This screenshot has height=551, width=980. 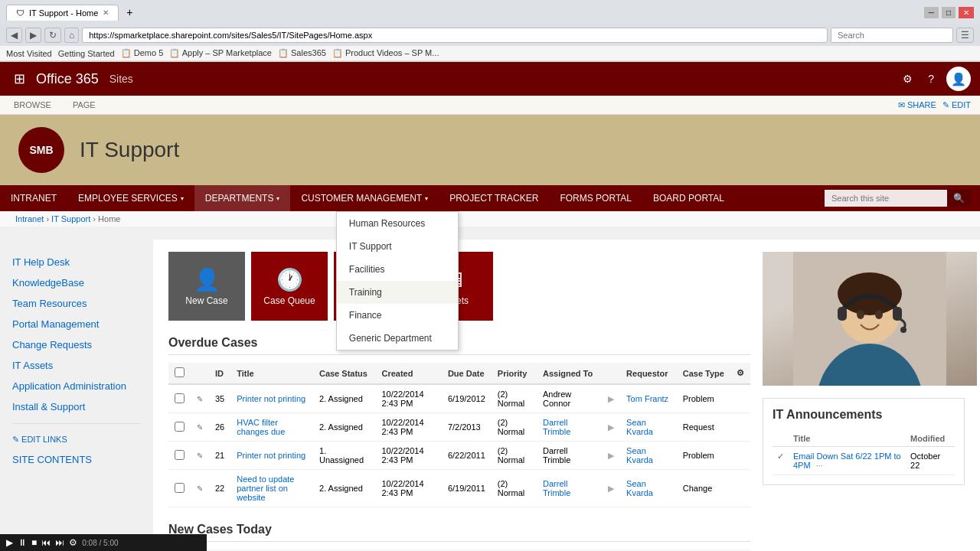 I want to click on bookmark-product-videos: 📋 Product Videos – SP M..., so click(x=386, y=54).